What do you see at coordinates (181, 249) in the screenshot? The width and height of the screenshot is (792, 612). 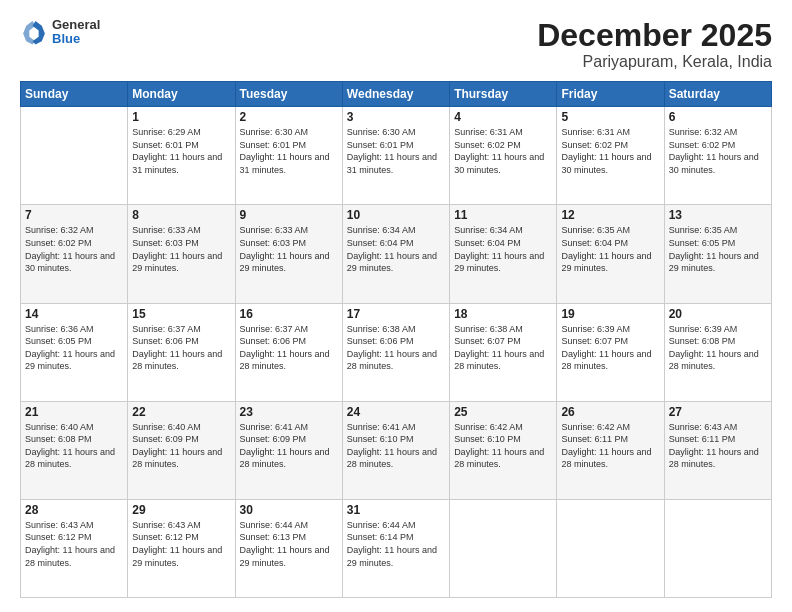 I see `day-info: Sunrise: 6:33 AM Sunset: 6:03 PM Dayligh…` at bounding box center [181, 249].